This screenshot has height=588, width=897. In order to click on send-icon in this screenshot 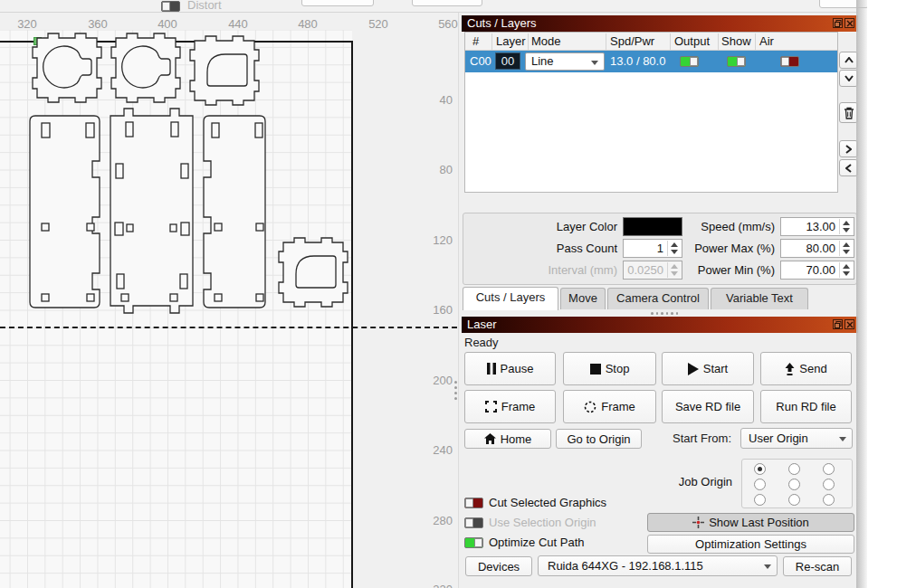, I will do `click(789, 369)`.